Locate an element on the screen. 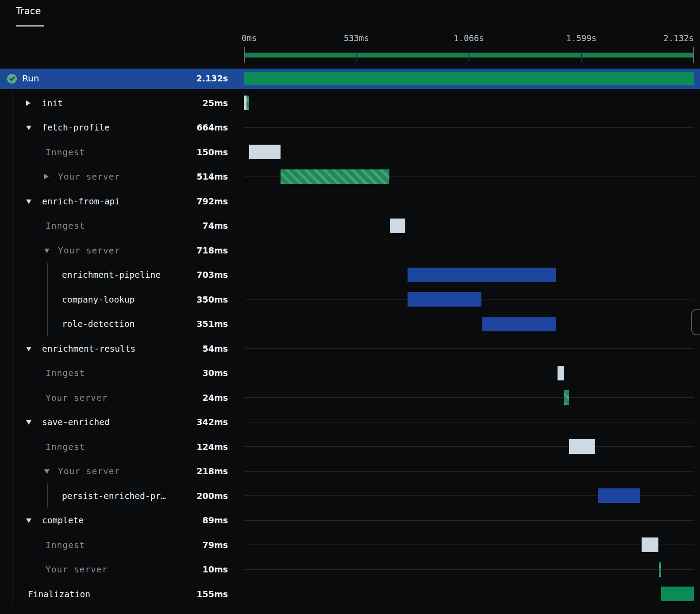  row-label: Your server is located at coordinates (89, 177).